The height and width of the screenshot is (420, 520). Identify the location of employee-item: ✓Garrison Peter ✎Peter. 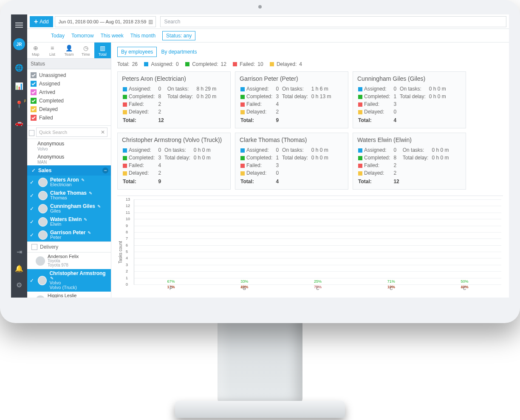
(69, 235).